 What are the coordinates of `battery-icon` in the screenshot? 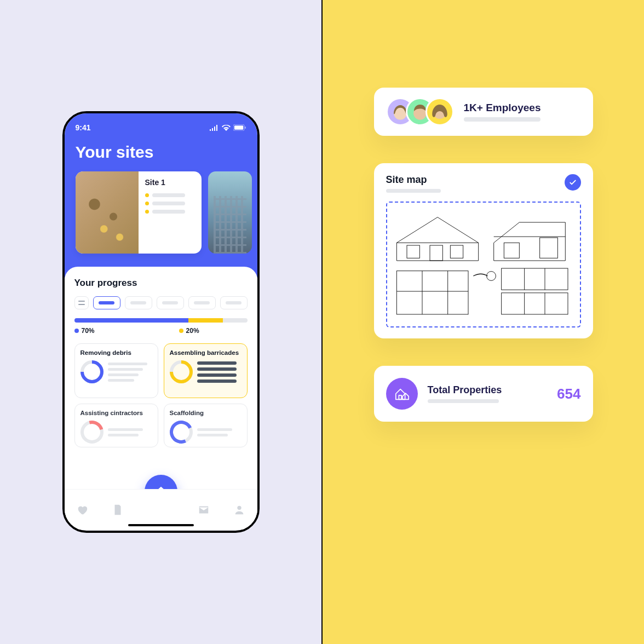 It's located at (240, 128).